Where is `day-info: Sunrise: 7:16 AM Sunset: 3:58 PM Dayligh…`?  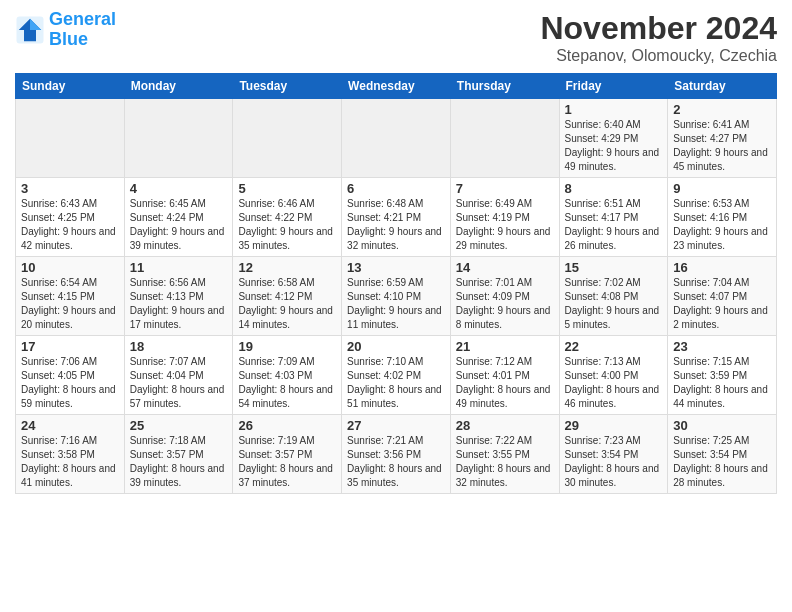
day-info: Sunrise: 7:16 AM Sunset: 3:58 PM Dayligh… is located at coordinates (70, 462).